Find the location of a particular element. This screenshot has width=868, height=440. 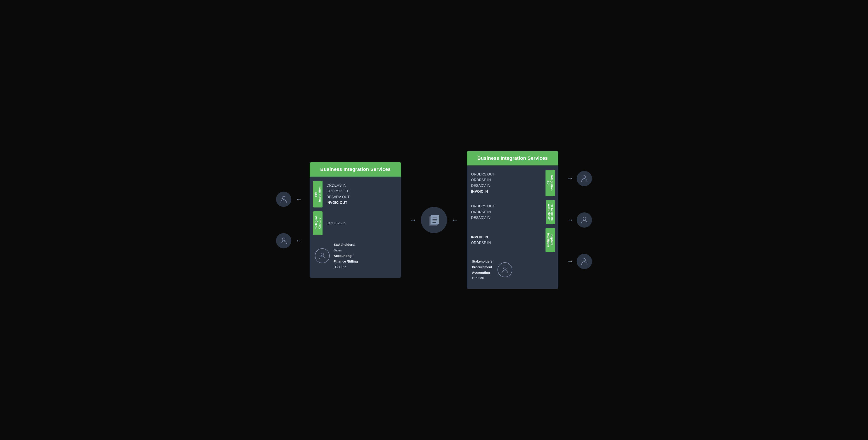

right-edi-content: ORDERS OUT ORDRSP IN DESADV IN INVOIC IN is located at coordinates (506, 183).